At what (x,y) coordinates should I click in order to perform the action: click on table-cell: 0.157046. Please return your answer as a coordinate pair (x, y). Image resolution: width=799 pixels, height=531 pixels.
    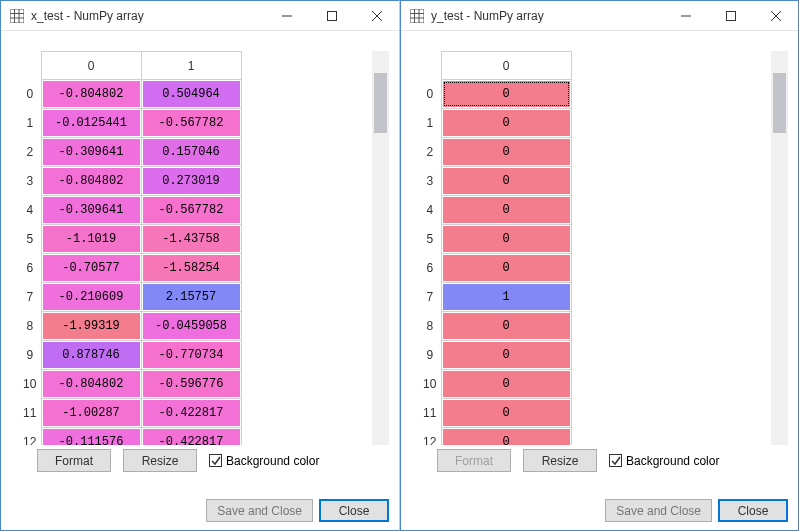
    Looking at the image, I should click on (191, 152).